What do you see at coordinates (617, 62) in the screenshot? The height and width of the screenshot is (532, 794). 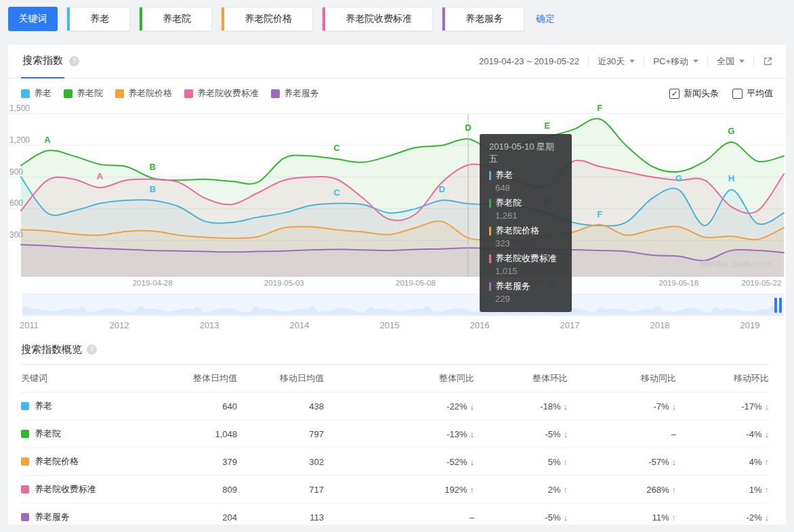 I see `range-select: 近30天` at bounding box center [617, 62].